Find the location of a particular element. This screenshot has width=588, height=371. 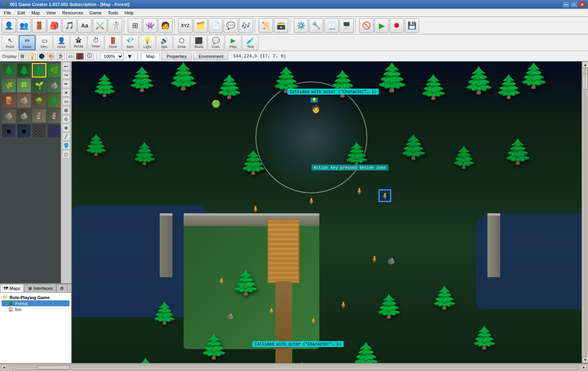

tab-extra-settings: ⚙ is located at coordinates (62, 288).